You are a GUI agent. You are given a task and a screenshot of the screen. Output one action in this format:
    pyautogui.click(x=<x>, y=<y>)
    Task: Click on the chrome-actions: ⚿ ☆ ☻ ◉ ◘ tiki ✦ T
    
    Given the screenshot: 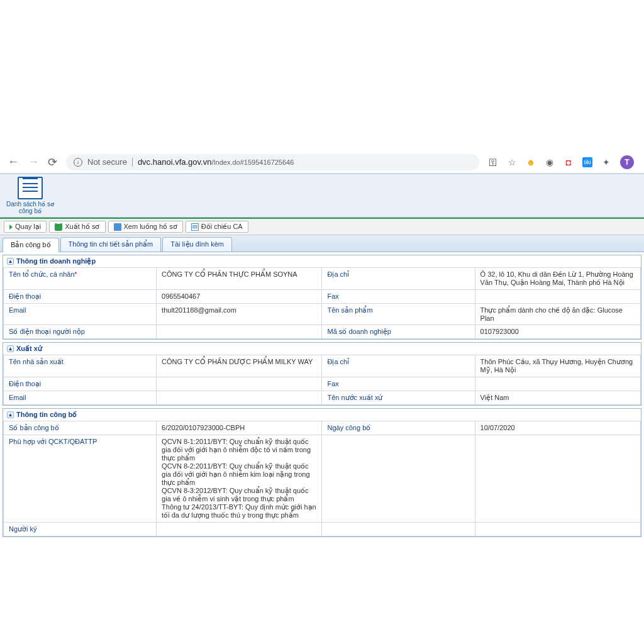 What is the action you would take?
    pyautogui.click(x=562, y=162)
    